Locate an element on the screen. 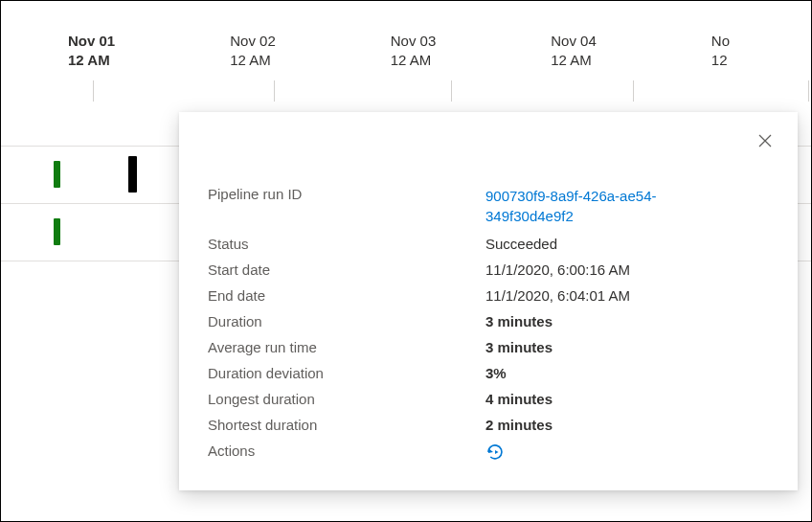 Image resolution: width=812 pixels, height=522 pixels. time-label: 12 is located at coordinates (720, 60).